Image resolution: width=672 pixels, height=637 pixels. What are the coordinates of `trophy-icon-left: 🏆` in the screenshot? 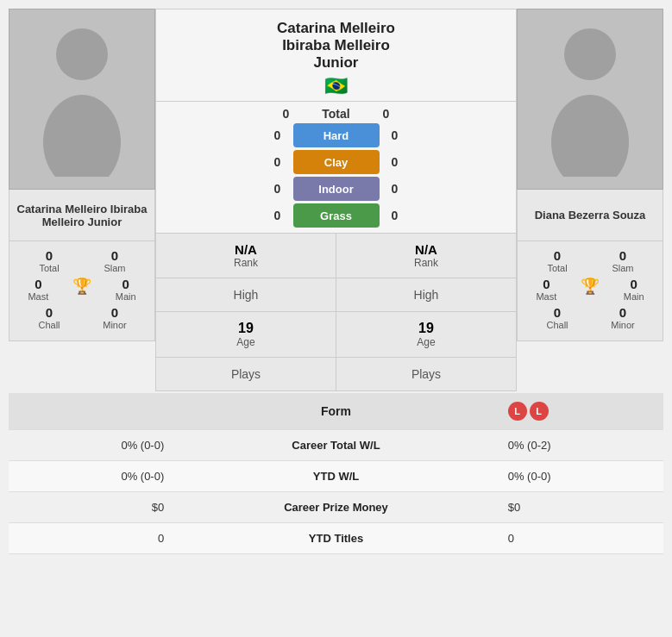 It's located at (82, 286).